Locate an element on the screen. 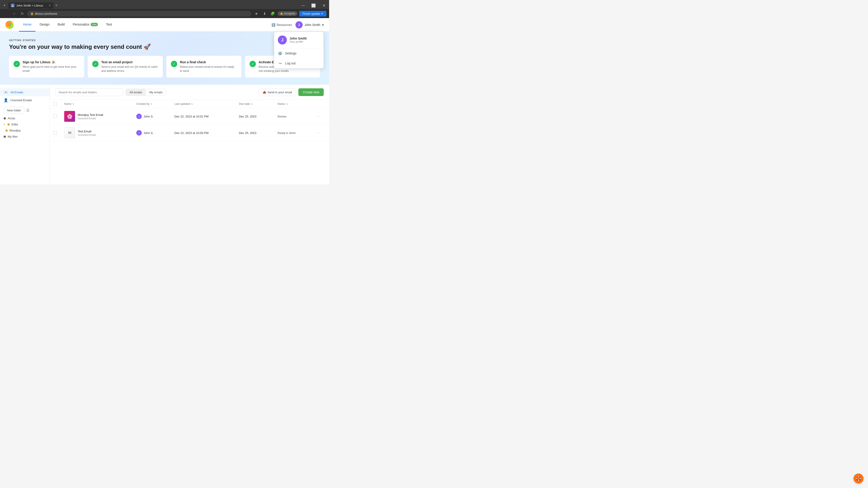 The height and width of the screenshot is (488, 868). main-area: 📧 All Emails 👤 Unsorted Emails New folde… is located at coordinates (164, 135).